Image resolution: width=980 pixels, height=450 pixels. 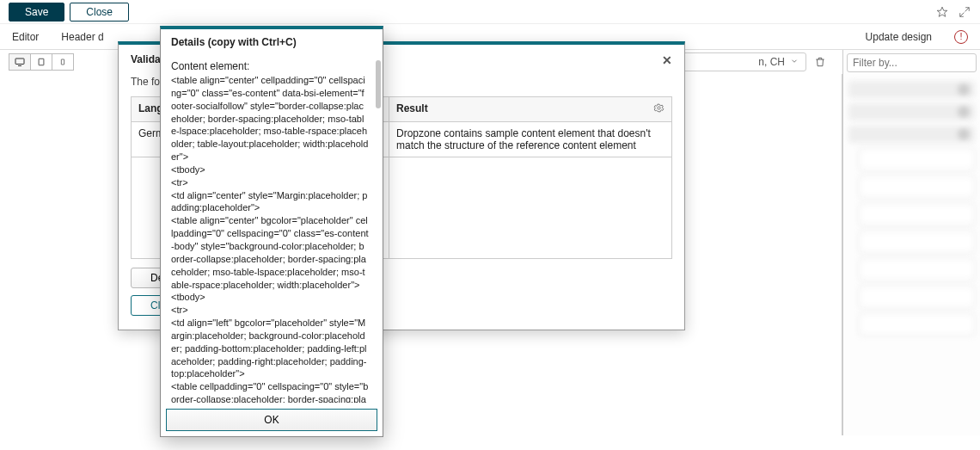 What do you see at coordinates (100, 12) in the screenshot?
I see `close-button: Close` at bounding box center [100, 12].